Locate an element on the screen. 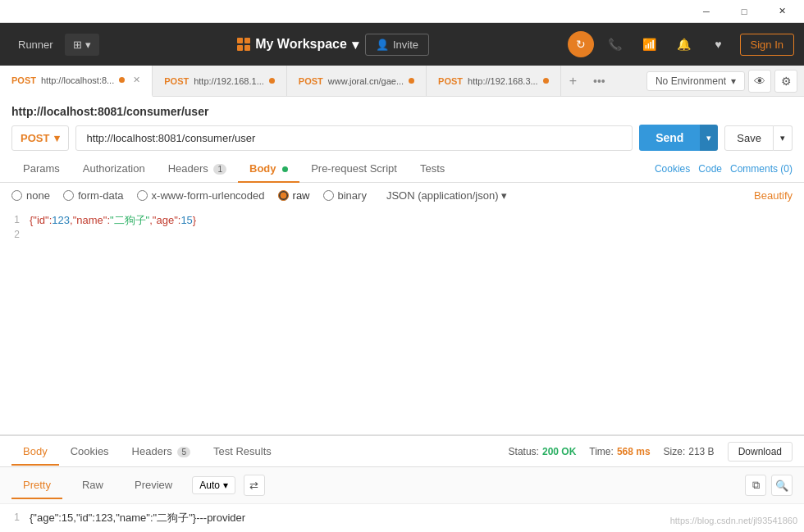  url-encoded-radio is located at coordinates (143, 195).